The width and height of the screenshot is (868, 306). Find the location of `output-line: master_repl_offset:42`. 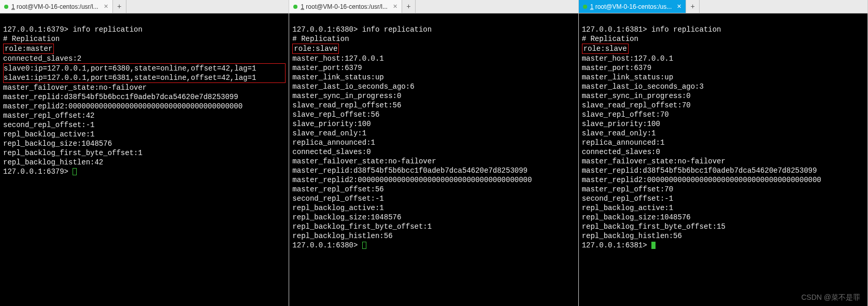

output-line: master_repl_offset:42 is located at coordinates (49, 116).